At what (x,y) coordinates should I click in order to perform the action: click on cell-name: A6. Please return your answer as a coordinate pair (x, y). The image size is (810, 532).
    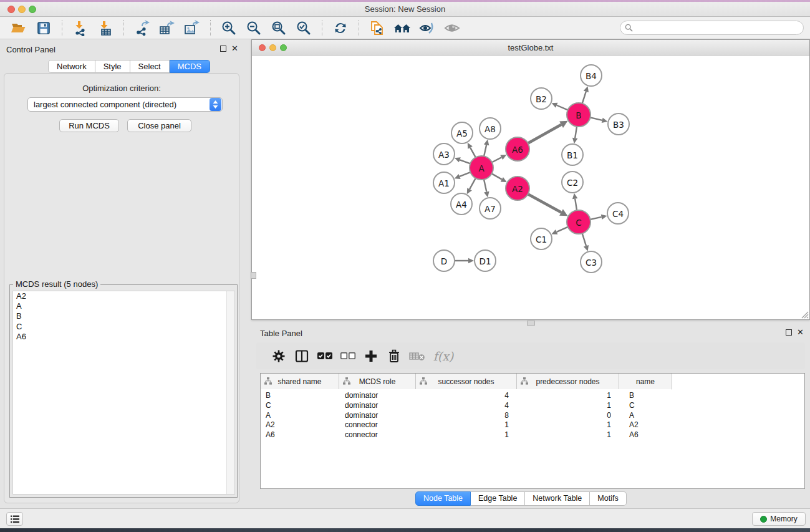
    Looking at the image, I should click on (645, 435).